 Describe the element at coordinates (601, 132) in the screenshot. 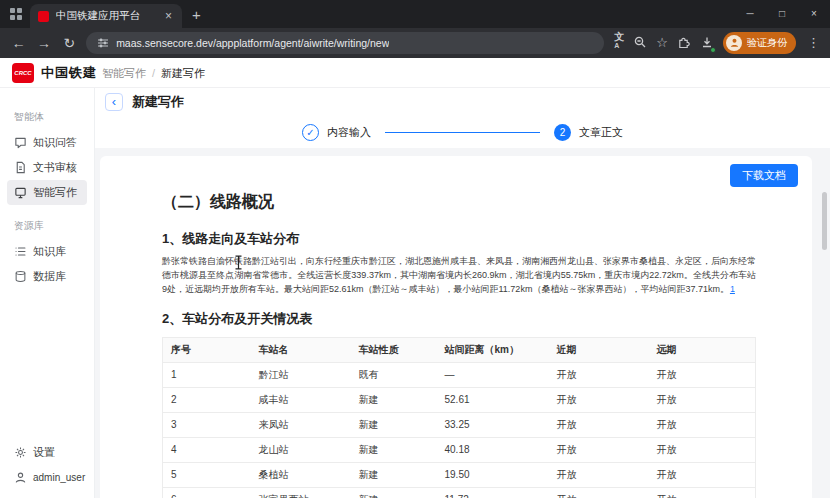

I see `step-label: 文章正文` at that location.